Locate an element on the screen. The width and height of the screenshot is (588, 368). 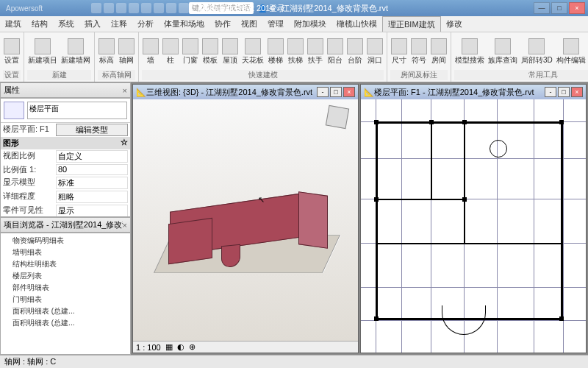
ribbon-tab: 协作 is located at coordinates (223, 24).